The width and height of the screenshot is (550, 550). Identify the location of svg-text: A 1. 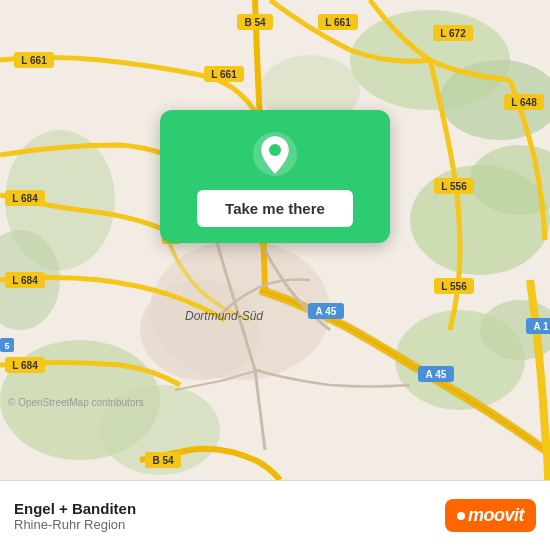
(541, 326).